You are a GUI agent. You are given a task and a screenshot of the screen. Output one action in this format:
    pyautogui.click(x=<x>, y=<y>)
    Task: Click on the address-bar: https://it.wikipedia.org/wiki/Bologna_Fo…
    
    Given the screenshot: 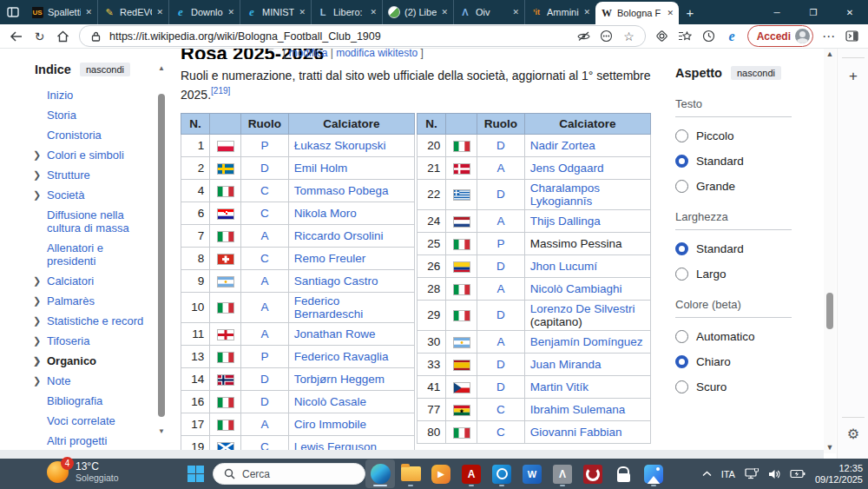 What is the action you would take?
    pyautogui.click(x=363, y=36)
    